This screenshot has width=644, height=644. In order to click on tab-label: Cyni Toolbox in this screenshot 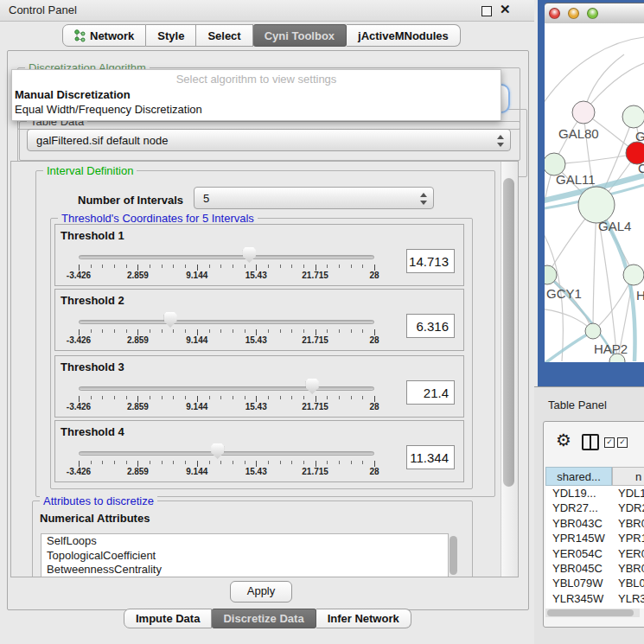, I will do `click(299, 36)`.